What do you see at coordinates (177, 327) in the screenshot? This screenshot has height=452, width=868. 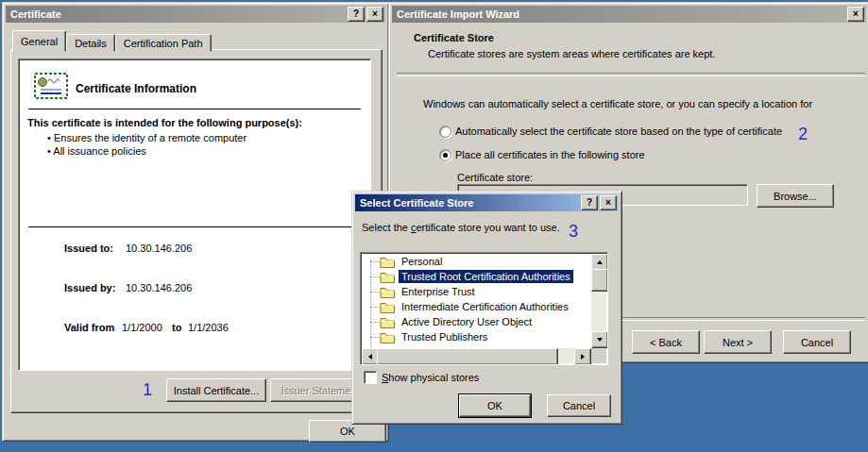 I see `valid-to-label: to` at bounding box center [177, 327].